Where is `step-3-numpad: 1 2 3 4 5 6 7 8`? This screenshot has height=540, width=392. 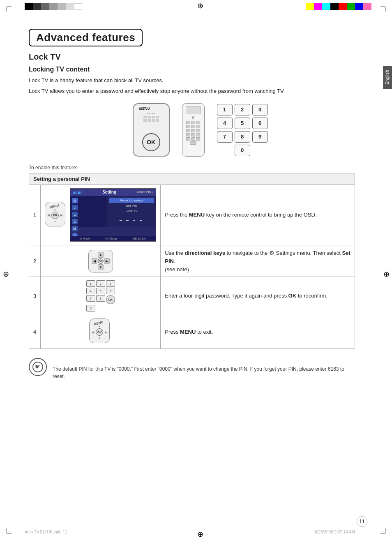
step-3-numpad: 1 2 3 4 5 6 7 8 is located at coordinates (101, 296).